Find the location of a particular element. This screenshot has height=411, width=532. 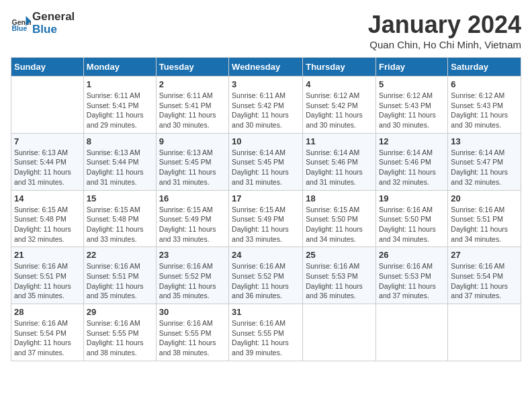

day-number: 25 is located at coordinates (339, 255).